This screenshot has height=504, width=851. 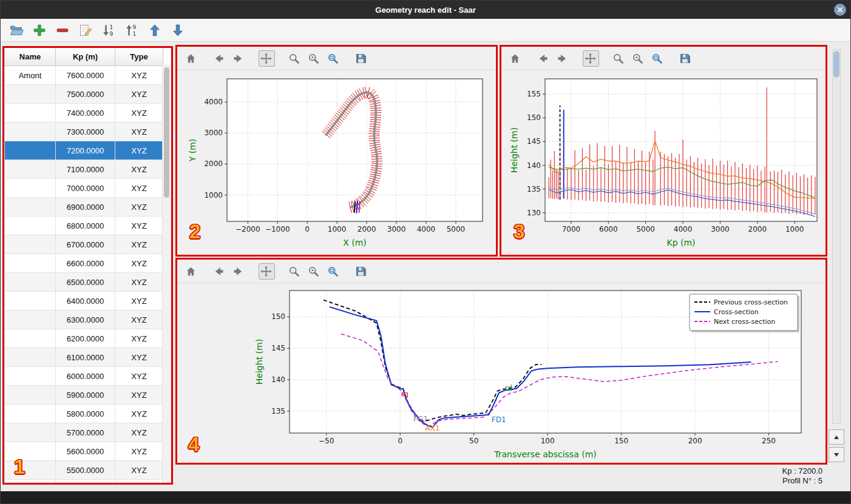 I want to click on column-header: Kp (m), so click(x=86, y=57).